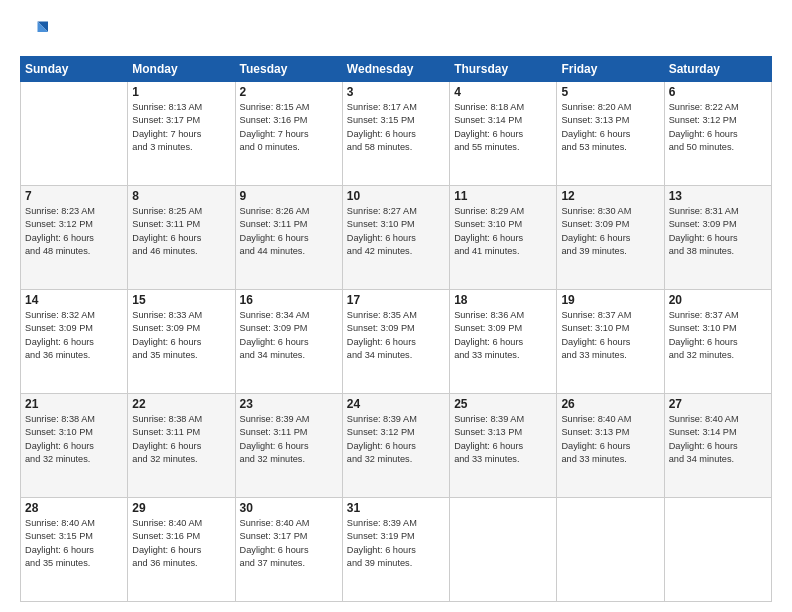  Describe the element at coordinates (182, 550) in the screenshot. I see `day-cell: 29Sunrise: 8:40 AM Sunset: 3:16 PM Dayli…` at that location.